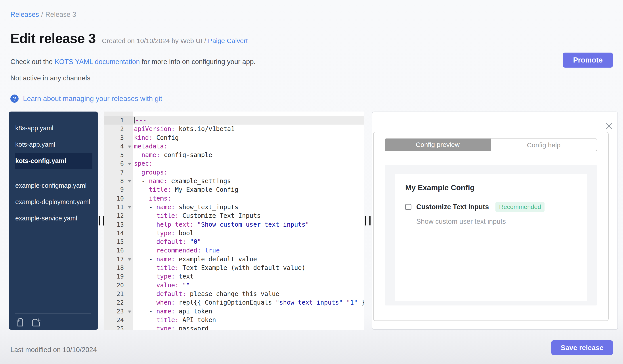 The image size is (623, 364). What do you see at coordinates (234, 129) in the screenshot?
I see `code-line-2: 2apiVersion: kots.io/v1beta1` at bounding box center [234, 129].